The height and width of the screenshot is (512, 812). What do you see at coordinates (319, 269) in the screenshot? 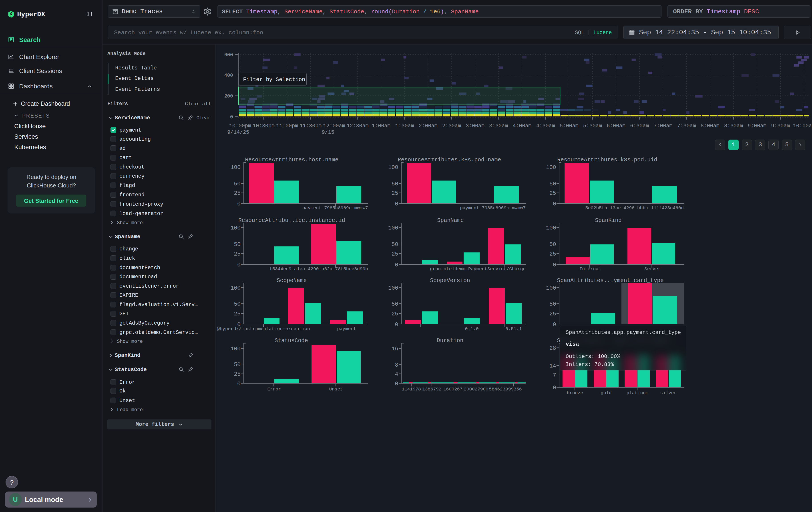
I see `svg-text:f5344ec9-a1ea-4290-a62a-78f5be: f5344ec9-a1ea-4290-a62a-78f5bee8d90b` at bounding box center [319, 269].